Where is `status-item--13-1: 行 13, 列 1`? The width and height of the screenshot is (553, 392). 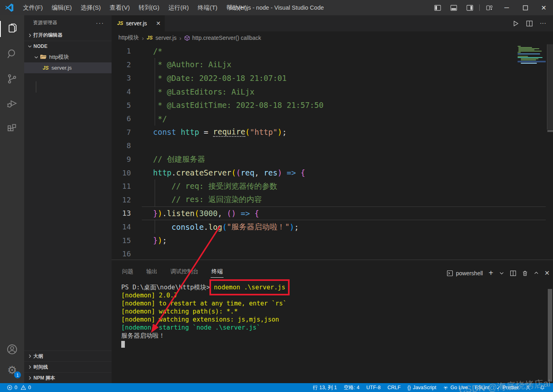 status-item--13-1: 行 13, 列 1 is located at coordinates (325, 388).